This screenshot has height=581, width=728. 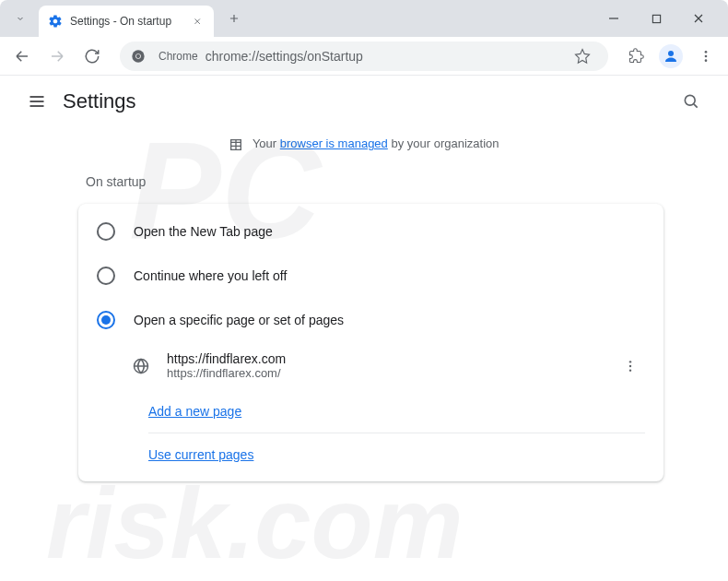 What do you see at coordinates (370, 231) in the screenshot?
I see `option-new-tab: Open the New Tab page` at bounding box center [370, 231].